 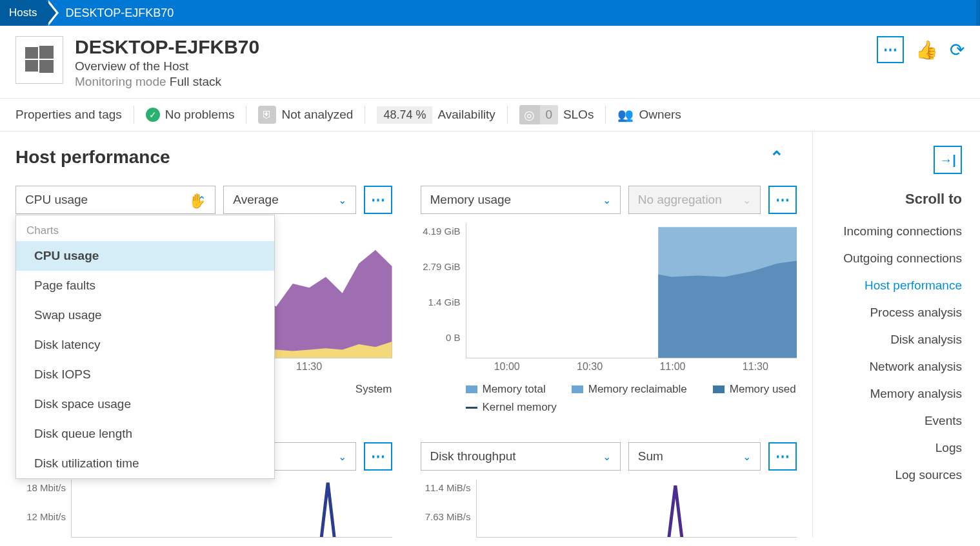 What do you see at coordinates (896, 335) in the screenshot?
I see `scroll-to-sidebar: →| Scroll to Incoming connections Outgoi…` at bounding box center [896, 335].